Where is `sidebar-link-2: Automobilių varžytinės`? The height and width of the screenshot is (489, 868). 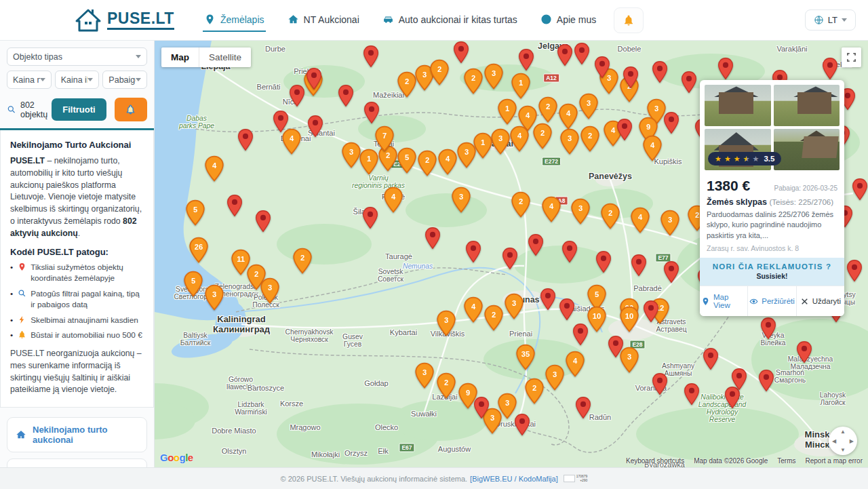 sidebar-link-2: Automobilių varžytinės is located at coordinates (77, 463).